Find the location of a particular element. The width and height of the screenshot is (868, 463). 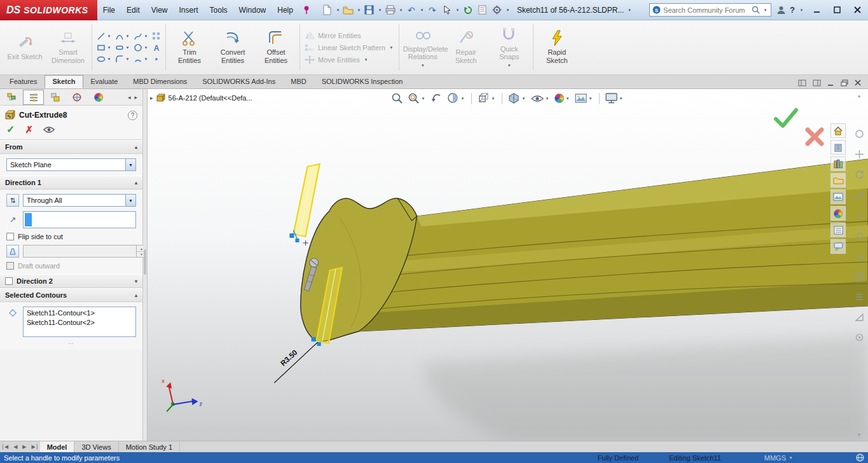

view-settings-button: ▾ is located at coordinates (614, 98).